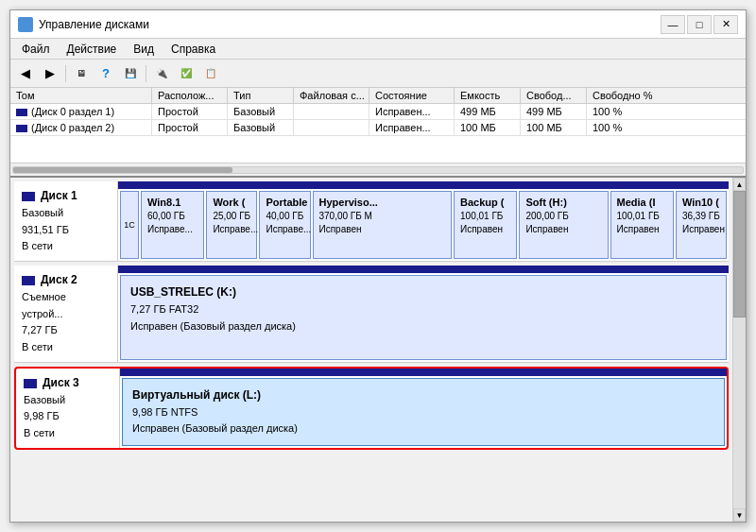 The image size is (756, 532). What do you see at coordinates (162, 74) in the screenshot?
I see `connect-button: 🔌` at bounding box center [162, 74].